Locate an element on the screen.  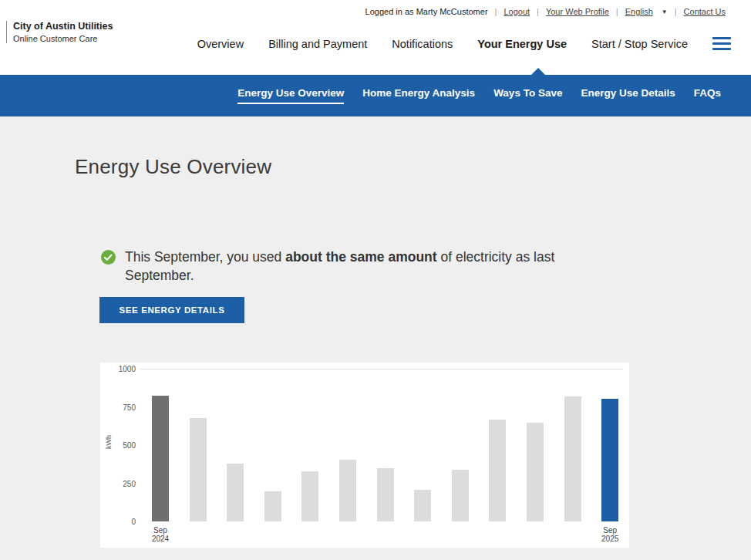
message-bold: about the same amount is located at coordinates (361, 257).